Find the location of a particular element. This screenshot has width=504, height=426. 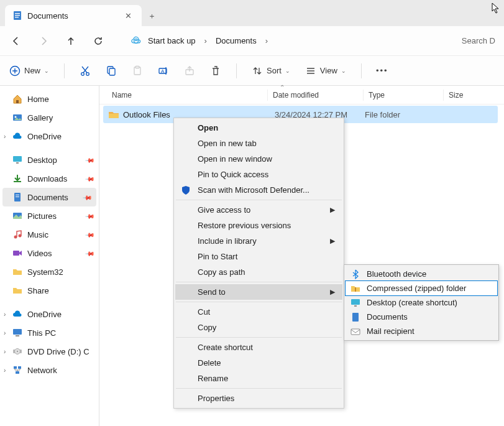

window-tab: Documents ✕ is located at coordinates (73, 16).